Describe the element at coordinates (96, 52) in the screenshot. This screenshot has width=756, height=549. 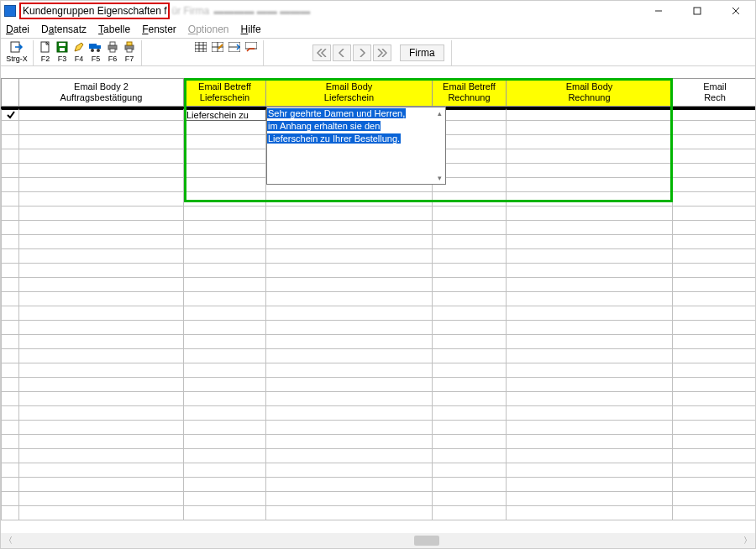
I see `tool-f5: F5` at that location.